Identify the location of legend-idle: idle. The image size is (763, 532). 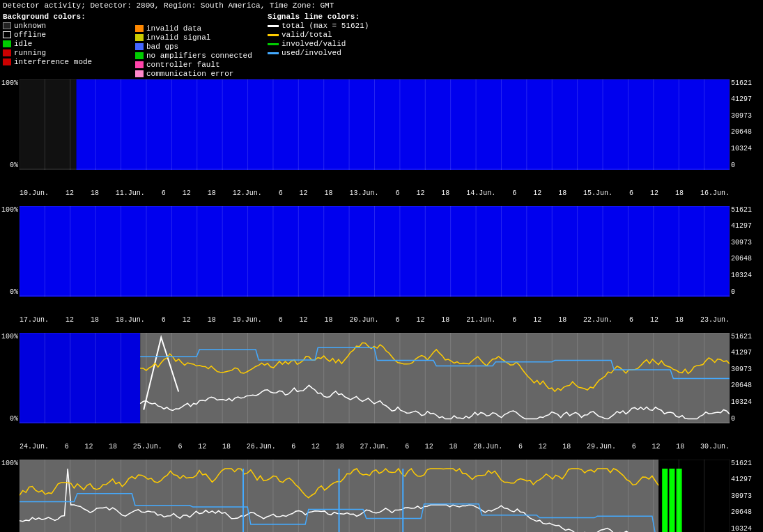
(69, 44).